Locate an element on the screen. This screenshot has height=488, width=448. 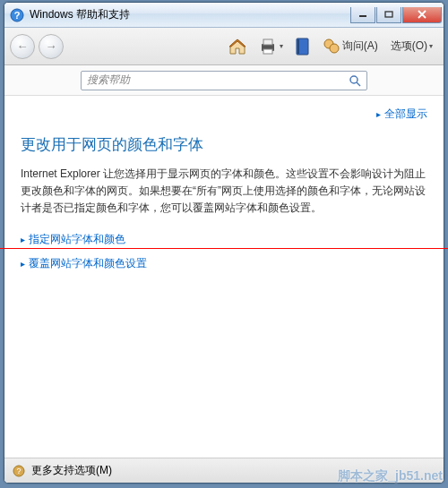
minimize-button is located at coordinates (363, 15).